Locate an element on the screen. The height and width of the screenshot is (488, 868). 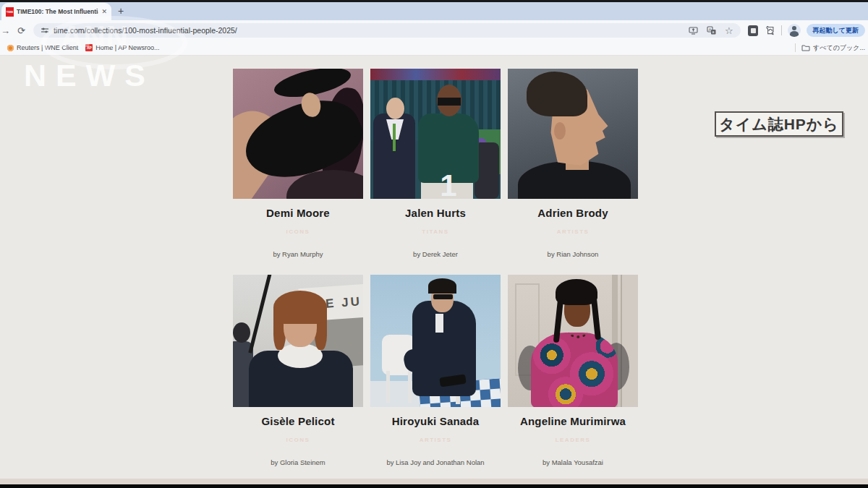
bookmarks-bar: Reuters | WNE Client AP Home | AP Newsro… is located at coordinates (434, 48).